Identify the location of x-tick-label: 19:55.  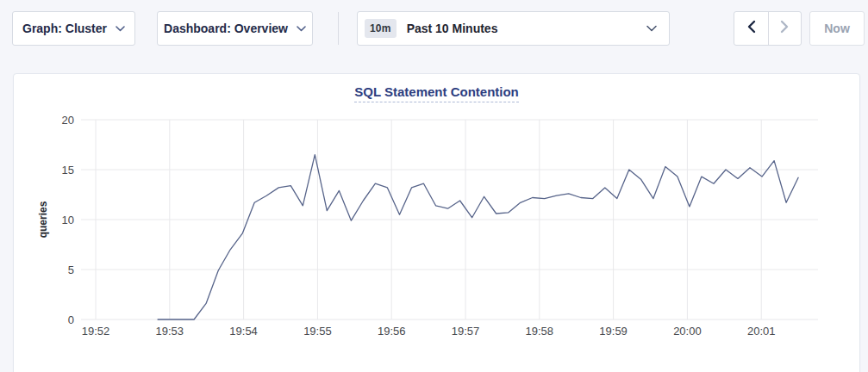
(317, 331).